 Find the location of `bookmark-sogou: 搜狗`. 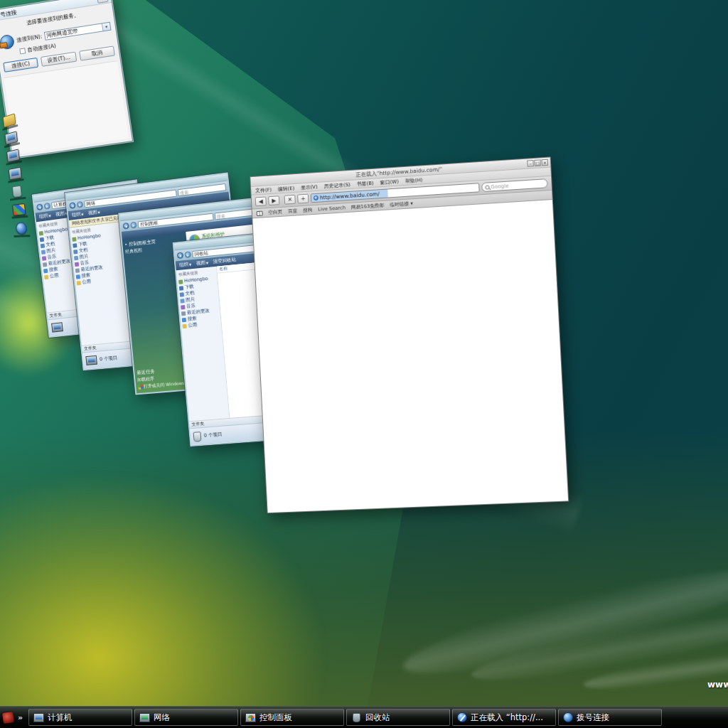

bookmark-sogou: 搜狗 is located at coordinates (308, 210).